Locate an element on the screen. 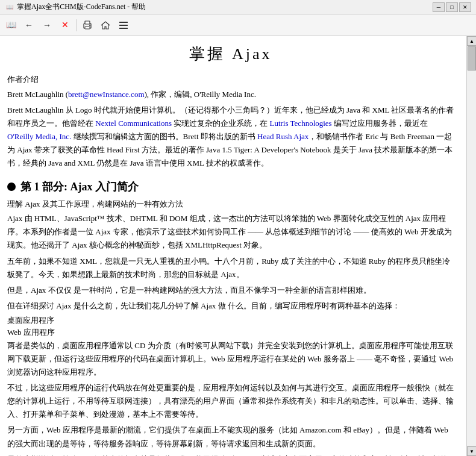  scrollbar-up-arrow: ▲ is located at coordinates (471, 41).